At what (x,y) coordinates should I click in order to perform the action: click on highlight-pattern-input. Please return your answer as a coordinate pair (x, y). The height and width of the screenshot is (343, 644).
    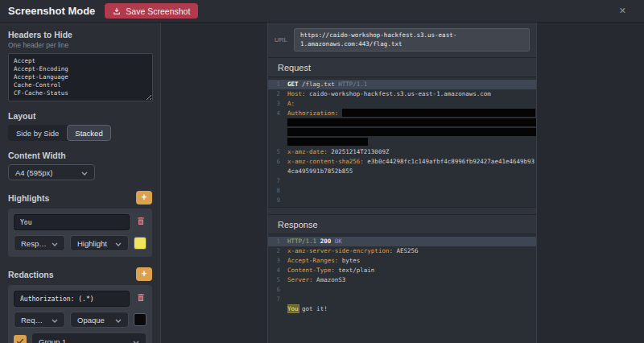
    Looking at the image, I should click on (72, 222).